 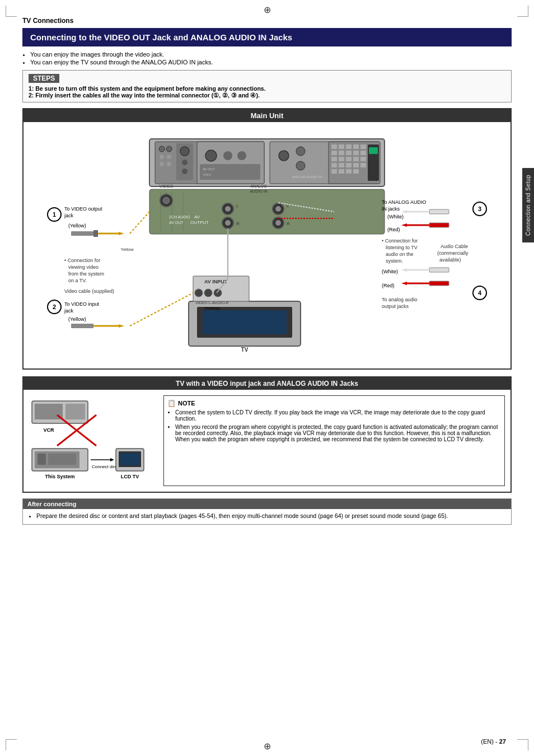 What do you see at coordinates (267, 384) in the screenshot?
I see `tv-section-title: TV with a VIDEO input jack and ANALOG AU…` at bounding box center [267, 384].